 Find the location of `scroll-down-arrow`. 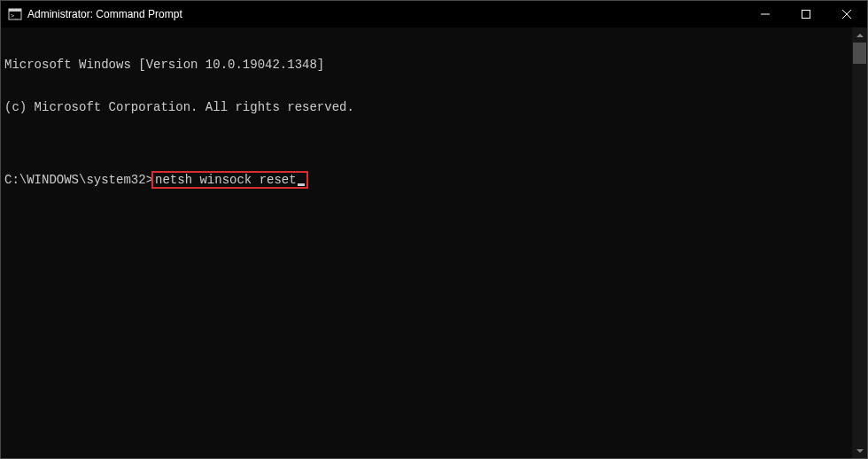

scroll-down-arrow is located at coordinates (859, 450).